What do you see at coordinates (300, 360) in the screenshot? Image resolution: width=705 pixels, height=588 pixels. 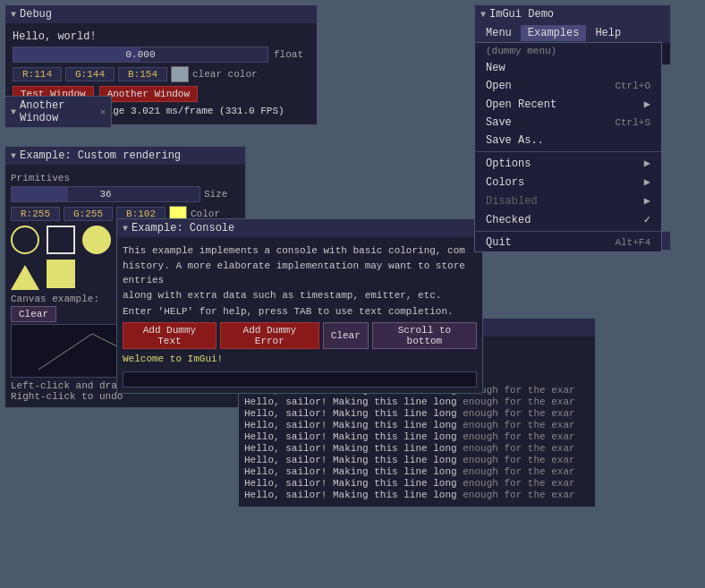 I see `welcome-text: Welcome to ImGui!` at bounding box center [300, 360].